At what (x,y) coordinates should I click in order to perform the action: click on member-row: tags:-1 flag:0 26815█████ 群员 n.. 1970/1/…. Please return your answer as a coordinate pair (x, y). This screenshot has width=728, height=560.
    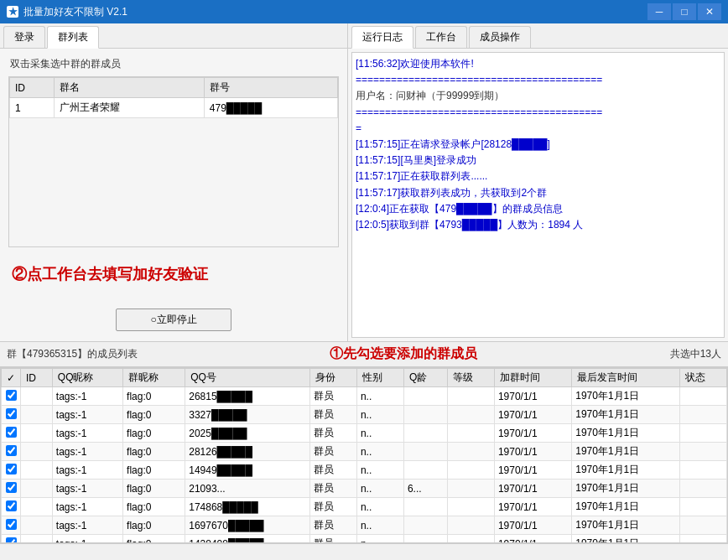
    Looking at the image, I should click on (364, 397).